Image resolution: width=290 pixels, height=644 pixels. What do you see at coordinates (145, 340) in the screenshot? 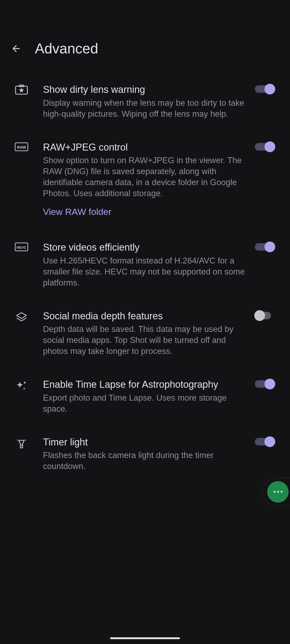
I see `setting-desc: Depth data will be saved. This data may …` at bounding box center [145, 340].